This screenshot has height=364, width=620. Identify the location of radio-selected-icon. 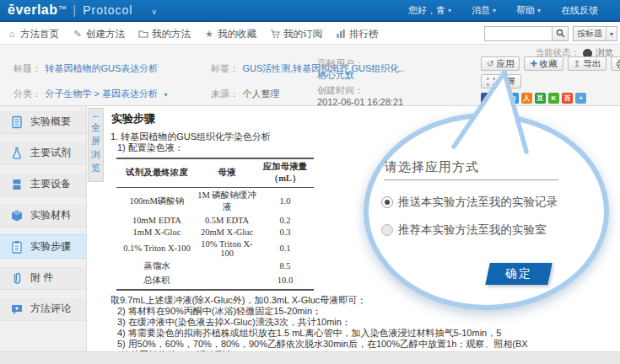
(387, 202).